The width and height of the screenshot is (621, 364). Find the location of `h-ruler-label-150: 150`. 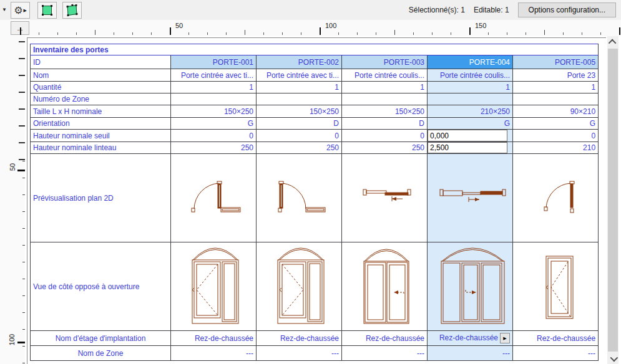

h-ruler-label-150: 150 is located at coordinates (481, 26).